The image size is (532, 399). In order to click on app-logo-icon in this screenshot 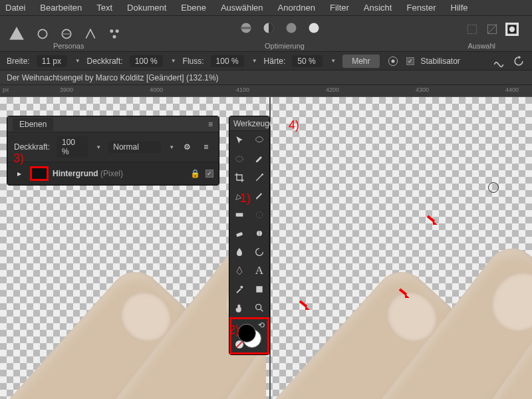, I will do `click(17, 34)`.